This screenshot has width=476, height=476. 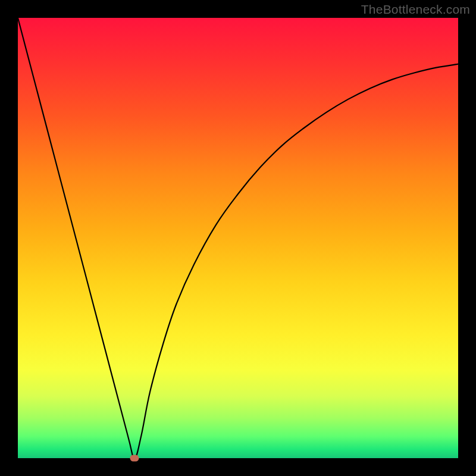 What do you see at coordinates (134, 458) in the screenshot?
I see `minimum-marker` at bounding box center [134, 458].